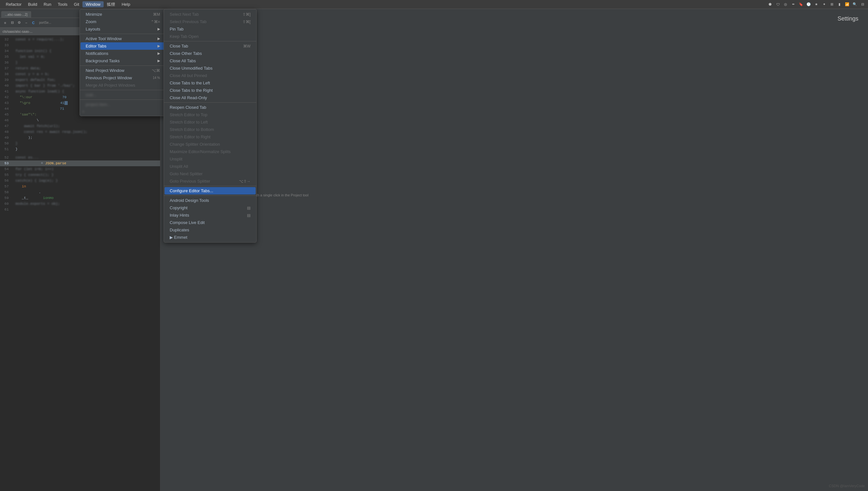 The width and height of the screenshot is (868, 491). I want to click on menubar-help: Help, so click(126, 4).